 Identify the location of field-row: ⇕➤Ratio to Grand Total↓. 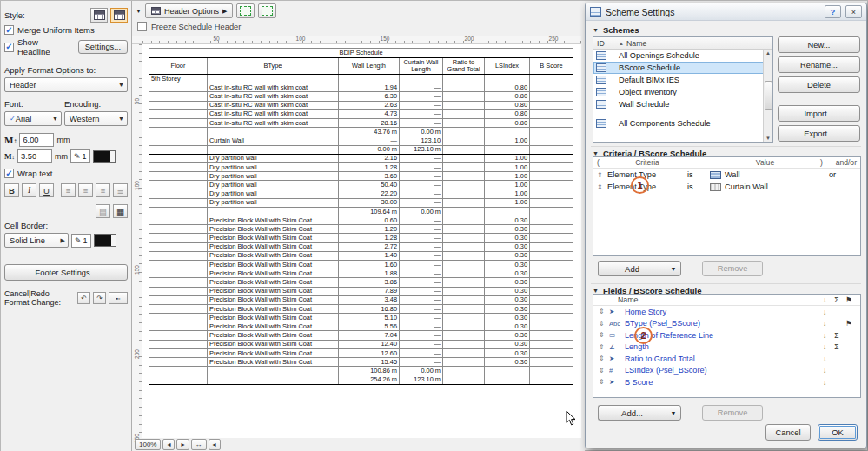
(726, 359).